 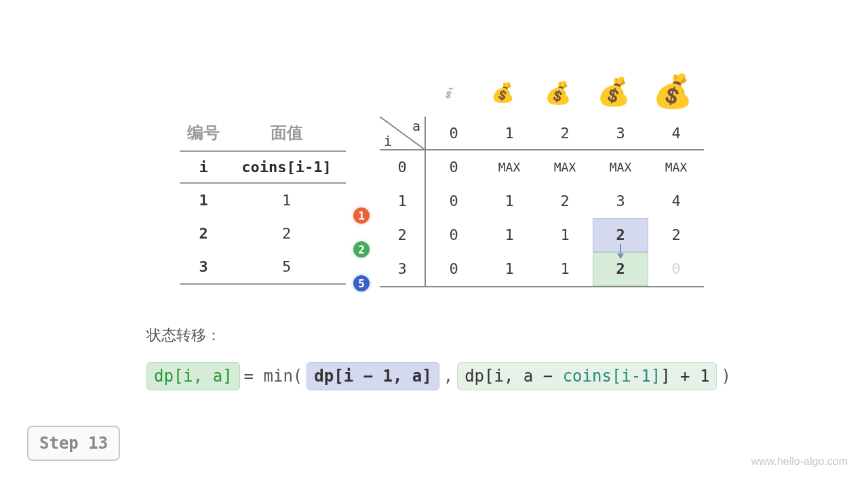 What do you see at coordinates (203, 133) in the screenshot?
I see `coins-head-index: 编号` at bounding box center [203, 133].